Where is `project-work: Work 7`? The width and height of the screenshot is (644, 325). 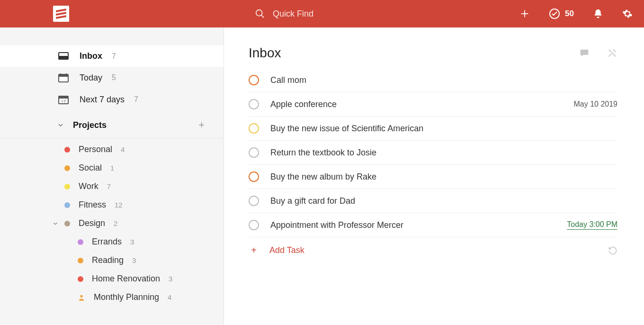 project-work: Work 7 is located at coordinates (112, 187).